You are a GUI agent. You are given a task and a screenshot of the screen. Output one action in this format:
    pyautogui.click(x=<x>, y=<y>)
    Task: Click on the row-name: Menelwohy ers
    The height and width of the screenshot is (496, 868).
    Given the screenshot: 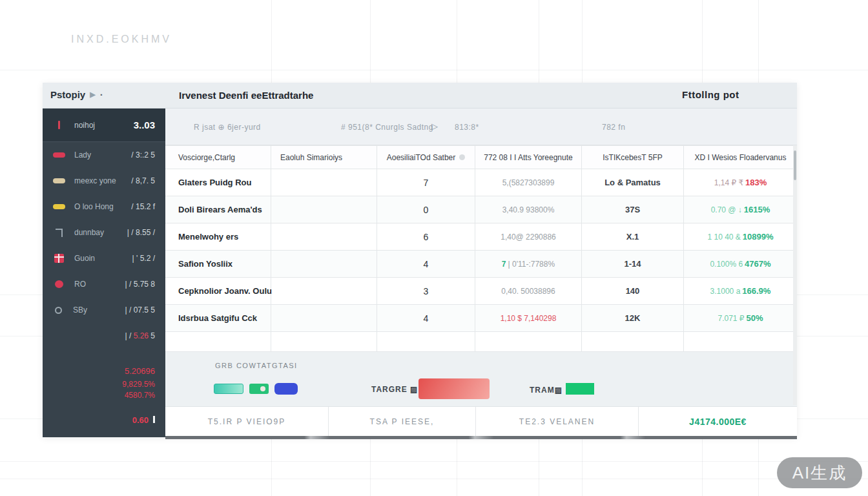 What is the action you would take?
    pyautogui.click(x=218, y=237)
    